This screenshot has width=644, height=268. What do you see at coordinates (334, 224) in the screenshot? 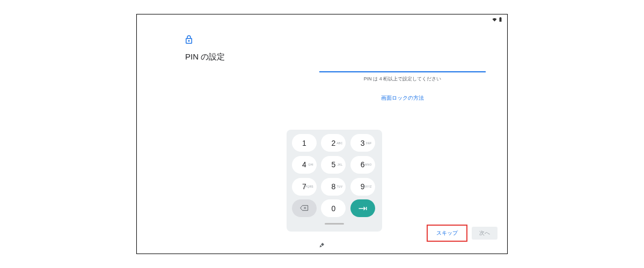
I see `keypad-handle` at bounding box center [334, 224].